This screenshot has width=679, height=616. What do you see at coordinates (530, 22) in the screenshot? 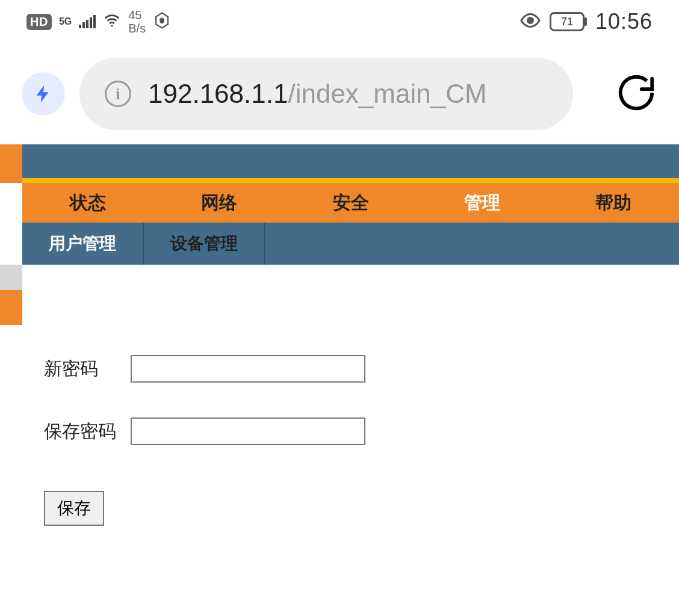
I see `eye-icon` at bounding box center [530, 22].